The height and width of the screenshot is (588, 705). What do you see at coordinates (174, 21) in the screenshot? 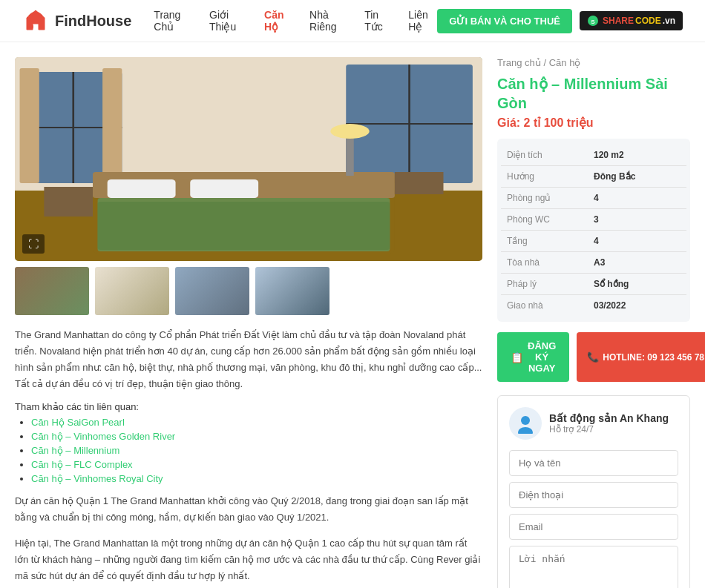
I see `nav-trang-chu: Trang Chủ` at bounding box center [174, 21].